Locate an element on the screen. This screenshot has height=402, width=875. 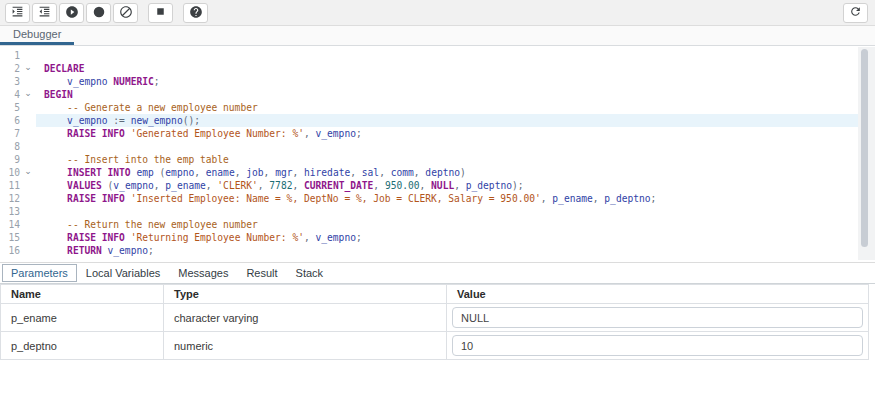
column-header-value: Value is located at coordinates (658, 294).